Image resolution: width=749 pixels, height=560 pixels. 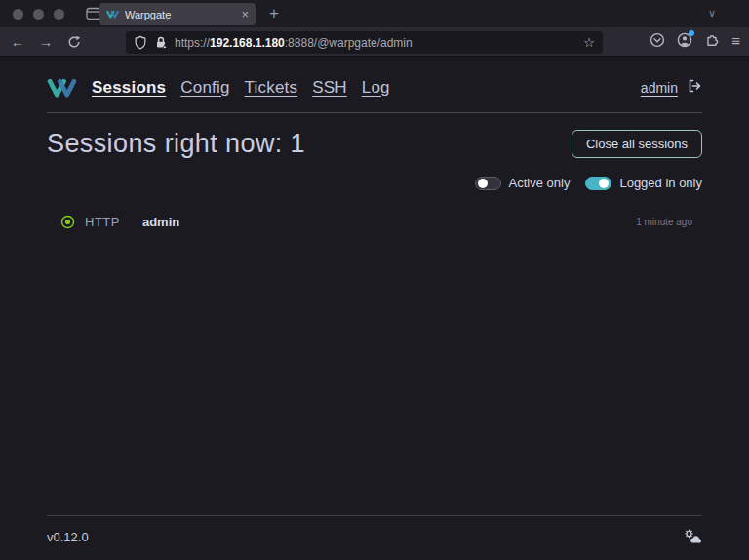 What do you see at coordinates (192, 43) in the screenshot?
I see `url-protocol: https://` at bounding box center [192, 43].